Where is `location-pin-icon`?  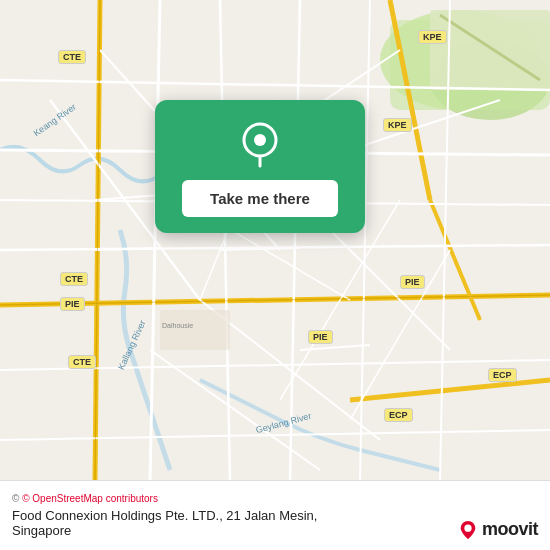
location-pin-icon is located at coordinates (260, 144).